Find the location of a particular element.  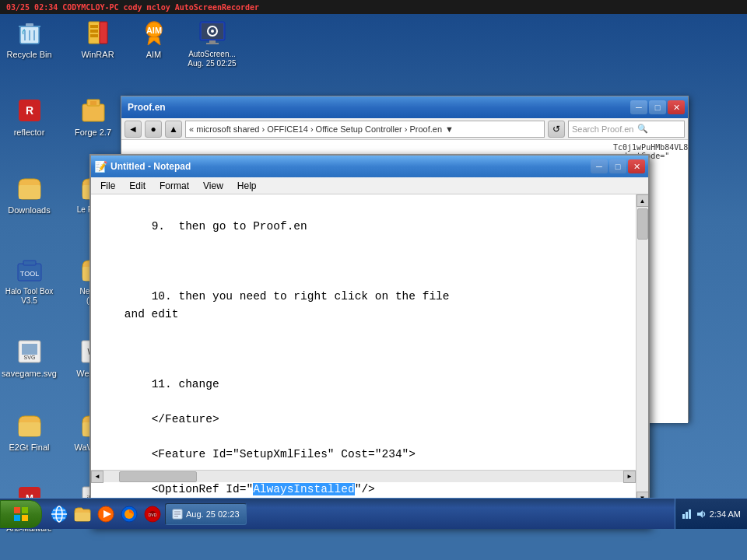

explorer-window-controls: ─ □ ✕ is located at coordinates (658, 107).